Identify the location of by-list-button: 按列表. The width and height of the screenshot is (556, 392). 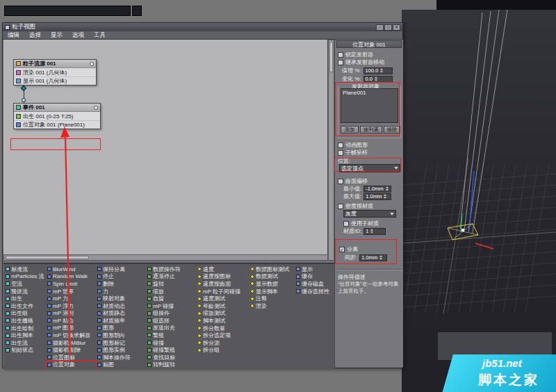
(371, 129).